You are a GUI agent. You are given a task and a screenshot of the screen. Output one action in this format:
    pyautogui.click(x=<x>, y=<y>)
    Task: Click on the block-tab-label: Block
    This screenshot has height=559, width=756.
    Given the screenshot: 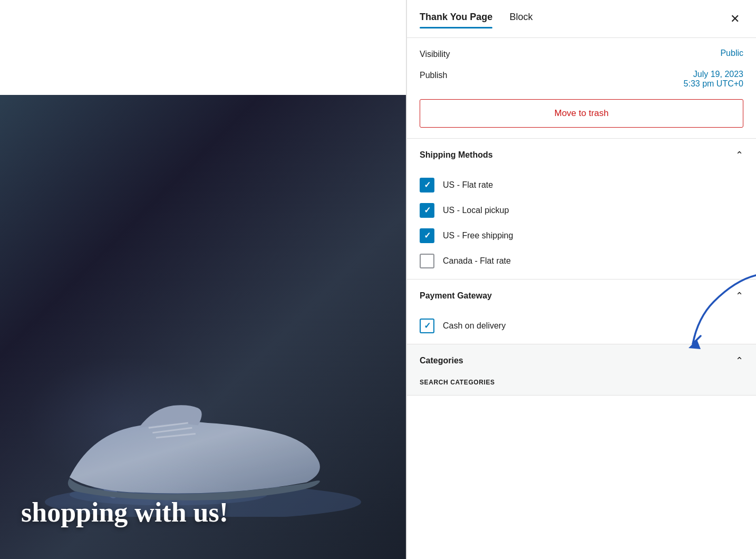 What is the action you would take?
    pyautogui.click(x=521, y=17)
    